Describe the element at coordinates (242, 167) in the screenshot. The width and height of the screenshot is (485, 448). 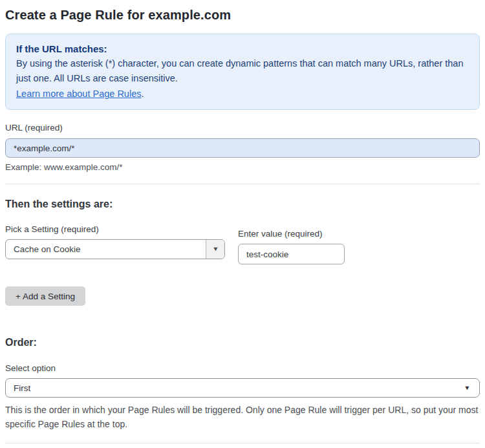
I see `url-example-text: Example: www.example.com/*` at that location.